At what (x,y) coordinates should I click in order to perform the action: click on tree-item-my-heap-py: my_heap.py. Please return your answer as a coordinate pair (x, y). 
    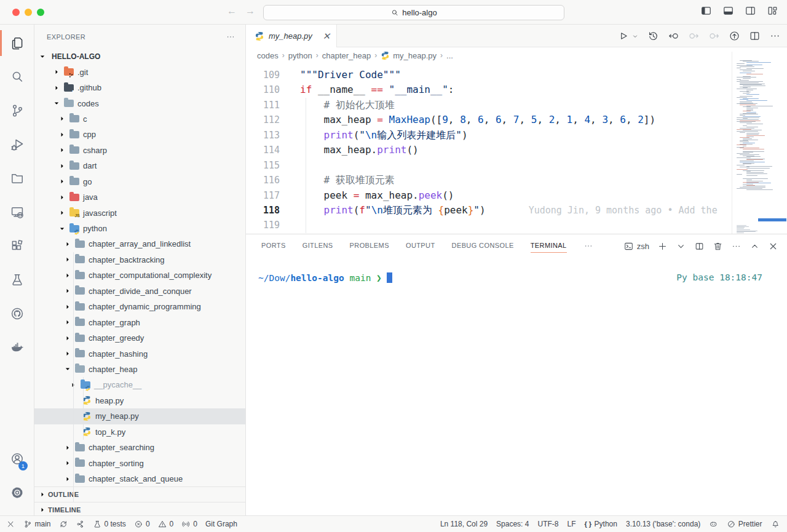
    Looking at the image, I should click on (140, 416).